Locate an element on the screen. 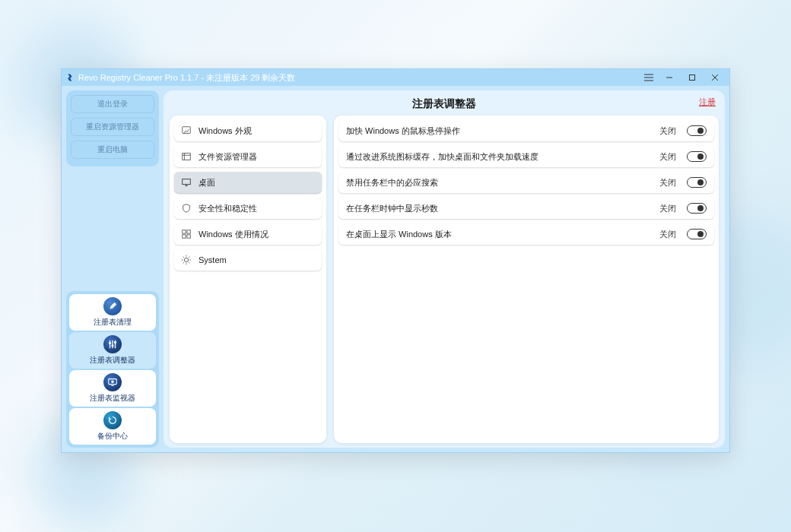 This screenshot has width=791, height=532. register-link: 注册 is located at coordinates (707, 102).